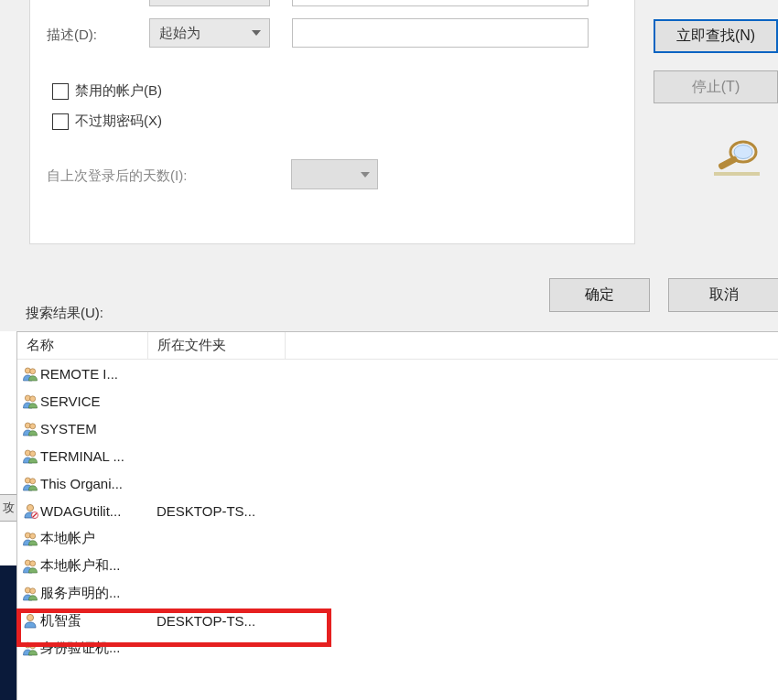 The width and height of the screenshot is (778, 700). I want to click on disabled-accounts-checkbox-row: 禁用的帐户(B), so click(107, 92).